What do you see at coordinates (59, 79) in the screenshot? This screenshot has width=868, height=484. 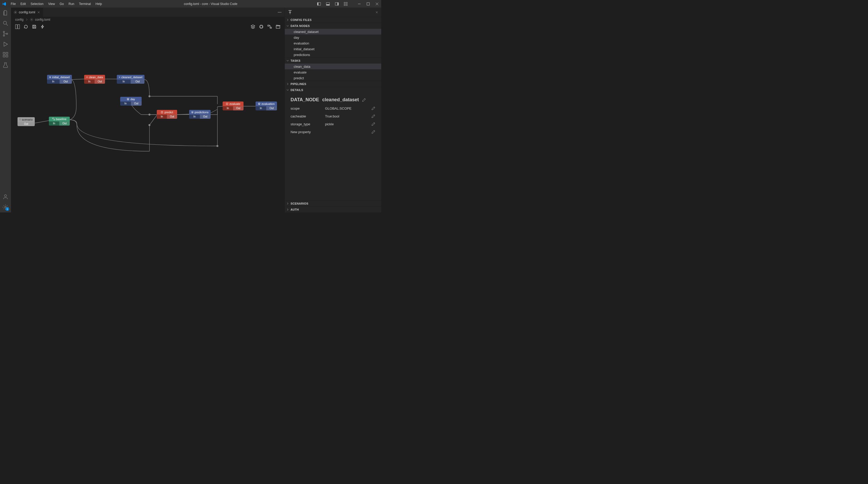 I see `node-initial-dataset: initial_dataset InOut` at bounding box center [59, 79].